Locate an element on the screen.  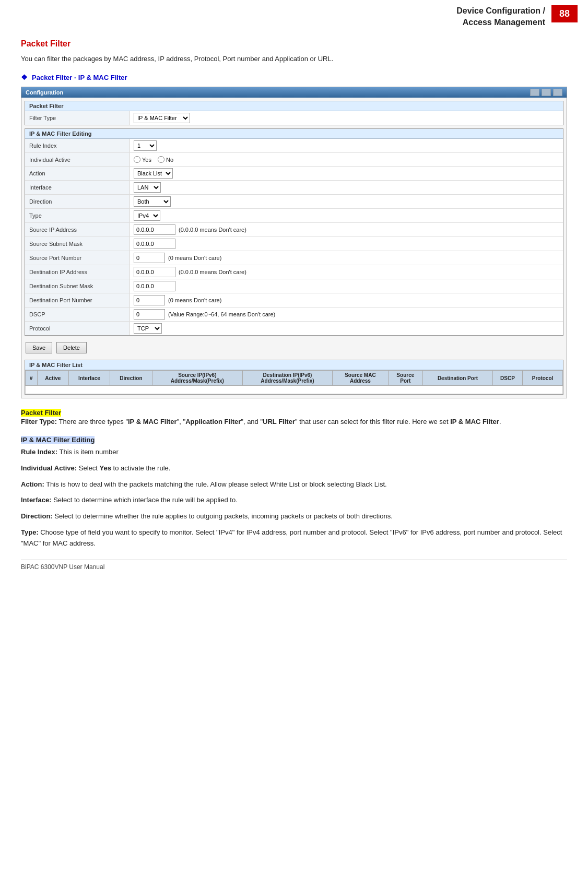
individual-active-no-label: No is located at coordinates (170, 160).